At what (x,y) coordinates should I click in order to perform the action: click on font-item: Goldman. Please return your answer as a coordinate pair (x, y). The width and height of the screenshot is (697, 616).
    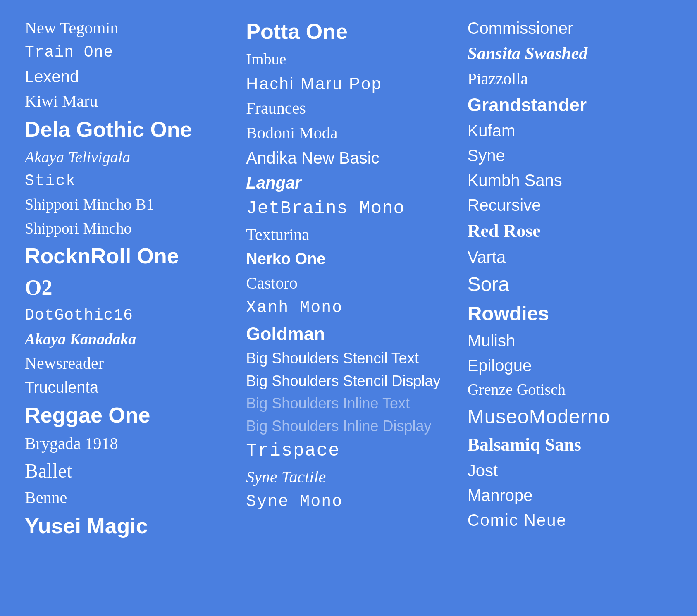
    Looking at the image, I should click on (348, 334).